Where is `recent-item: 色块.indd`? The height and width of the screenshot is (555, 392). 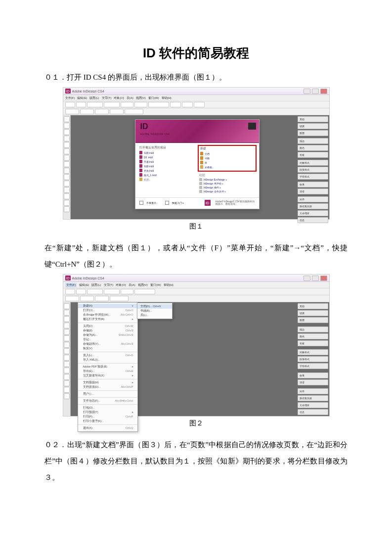
recent-item: 色块.indd is located at coordinates (167, 170).